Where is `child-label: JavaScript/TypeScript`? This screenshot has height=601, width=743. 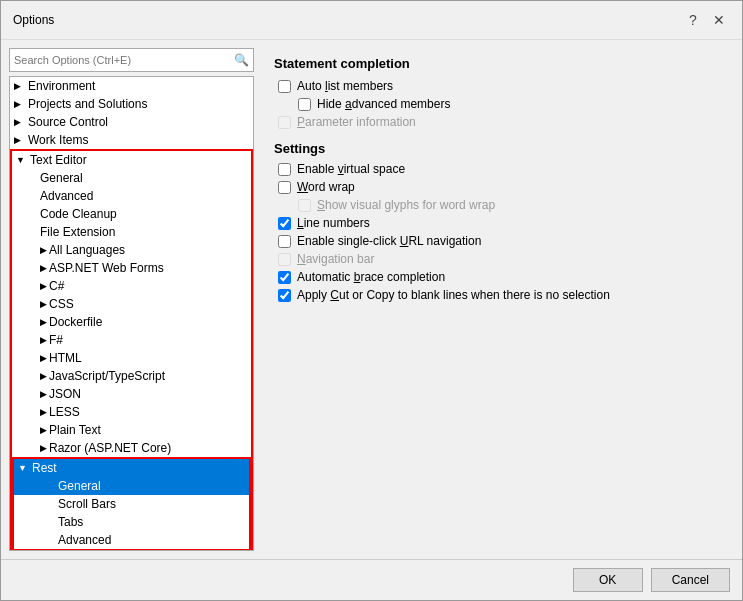
child-label: JavaScript/TypeScript is located at coordinates (107, 376).